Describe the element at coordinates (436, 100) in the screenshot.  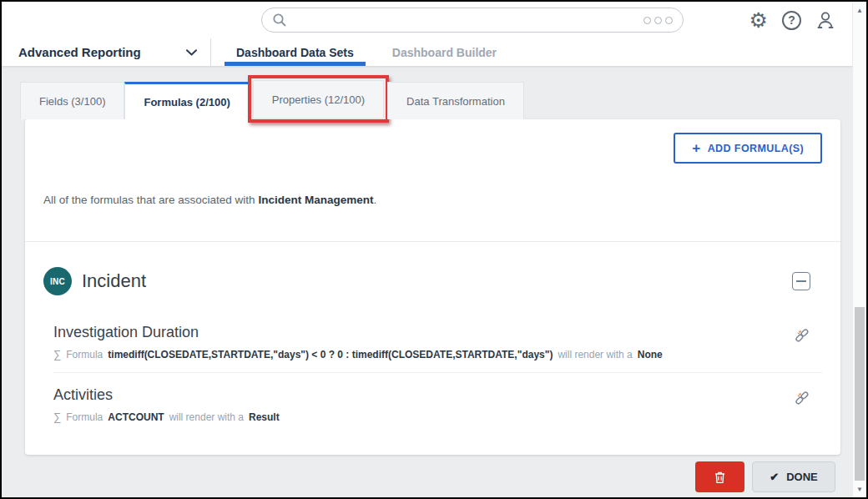
I see `dataset-subtabs: Fields (3/100) Formulas (2/100) Properti…` at that location.